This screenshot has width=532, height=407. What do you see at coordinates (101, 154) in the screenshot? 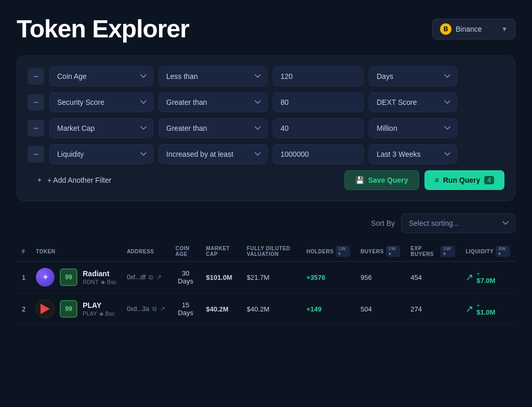
I see `filter-4-category-select: Liquidity` at bounding box center [101, 154].